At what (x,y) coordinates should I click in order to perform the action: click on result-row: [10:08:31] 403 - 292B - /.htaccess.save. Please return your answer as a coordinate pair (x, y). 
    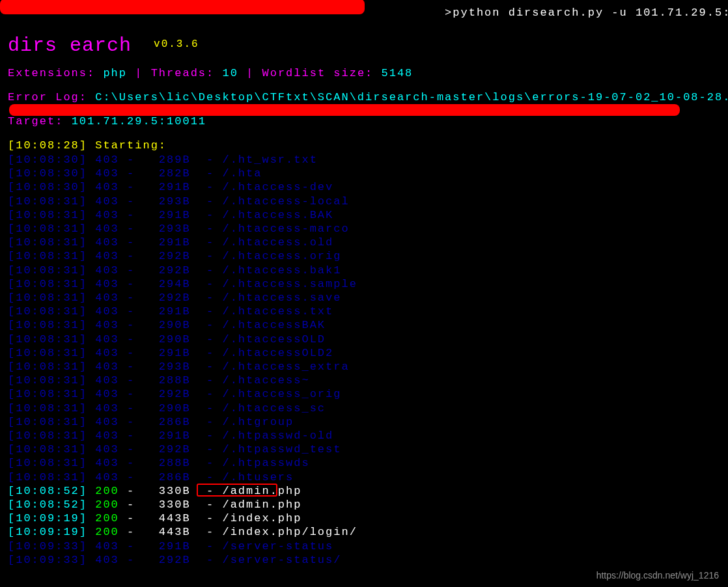
    Looking at the image, I should click on (364, 298).